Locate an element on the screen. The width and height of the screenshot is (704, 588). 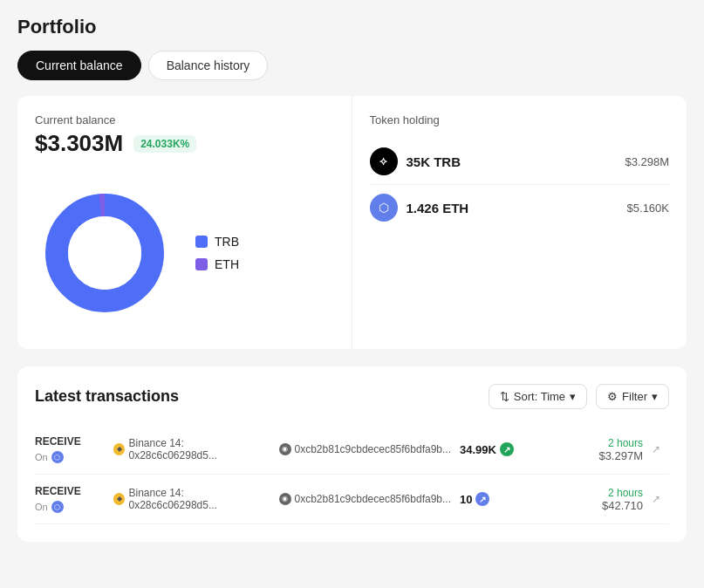
tx-on-2: On ⬡ is located at coordinates (70, 507).